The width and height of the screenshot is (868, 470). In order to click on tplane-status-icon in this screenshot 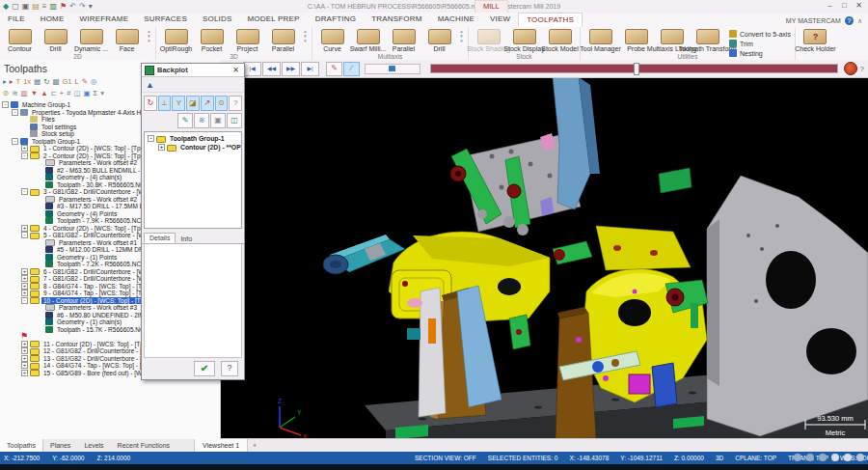, I will do `click(823, 457)`.